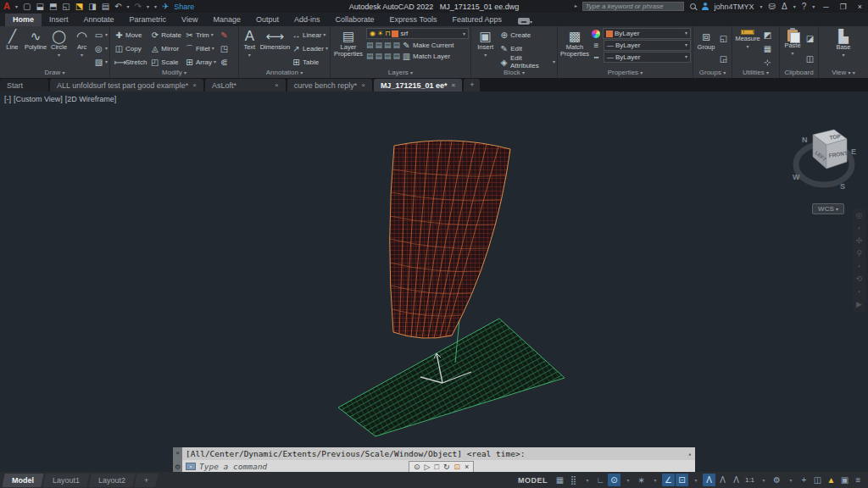 This screenshot has height=488, width=868. Describe the element at coordinates (514, 73) in the screenshot. I see `panel-label-block: Block ▾` at that location.